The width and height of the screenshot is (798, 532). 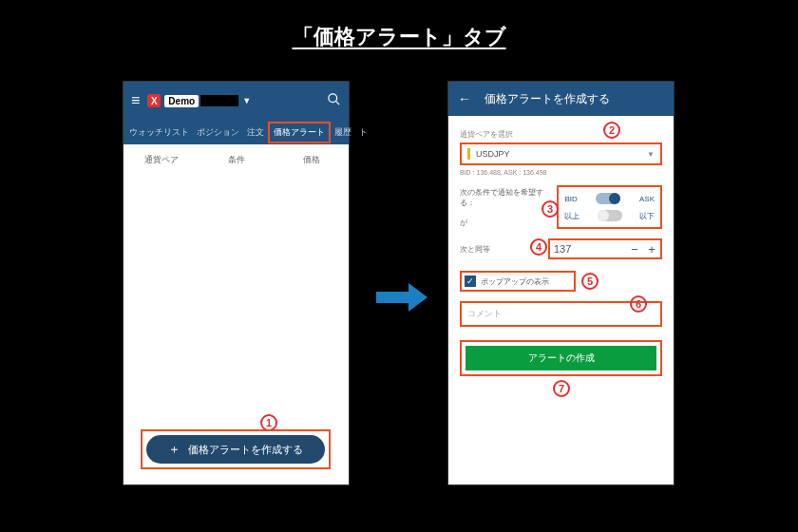 What do you see at coordinates (162, 160) in the screenshot?
I see `col-pair: 通貨ペア` at bounding box center [162, 160].